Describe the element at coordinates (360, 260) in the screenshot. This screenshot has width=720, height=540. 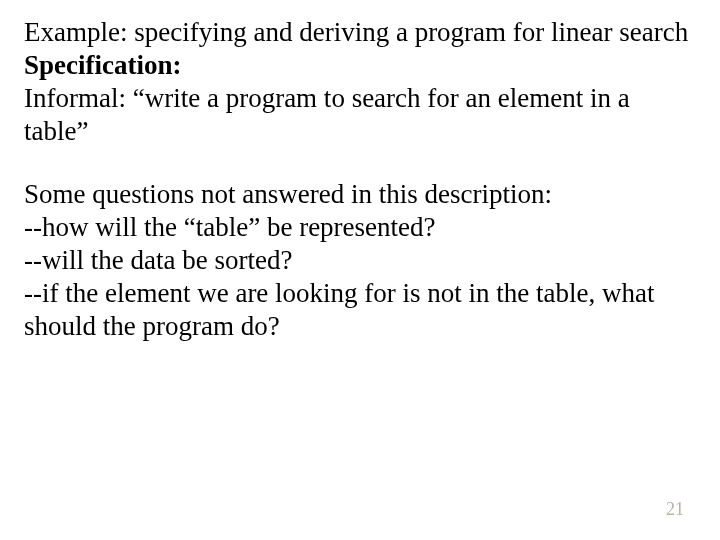
I see `question-2: --will the data be sorted?` at that location.